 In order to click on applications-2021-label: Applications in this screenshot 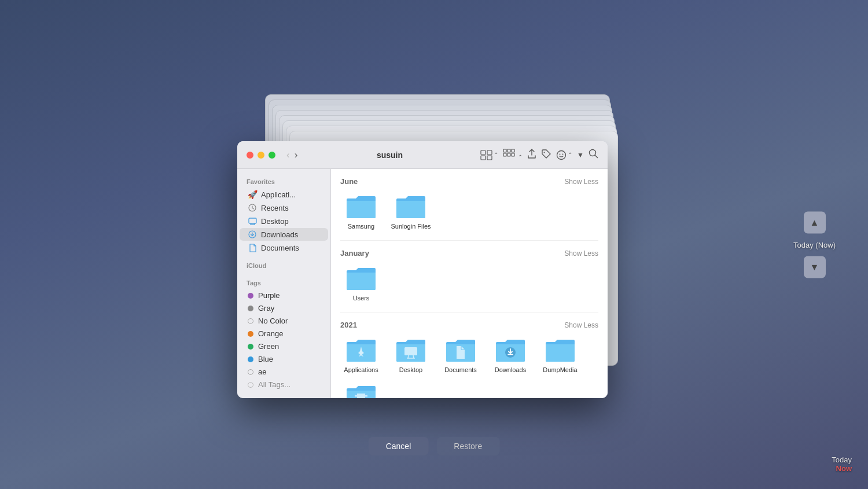, I will do `click(361, 370)`.